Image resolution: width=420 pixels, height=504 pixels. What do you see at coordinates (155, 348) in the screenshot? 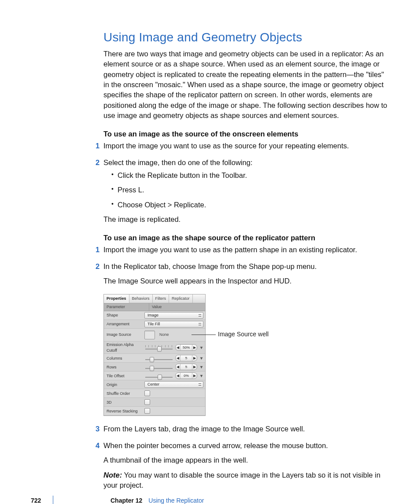
I see `row-emission-alpha-cutoff: Emission Alpha Cutoff` at bounding box center [155, 348].